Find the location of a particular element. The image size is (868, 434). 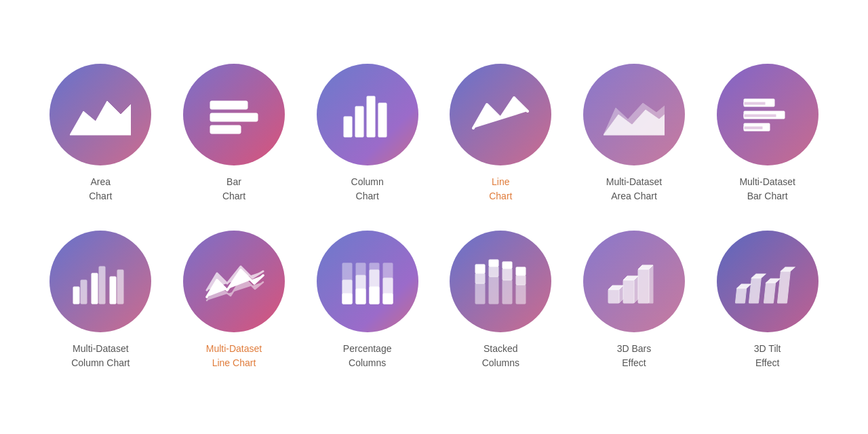

line-chart-item: Line Chart is located at coordinates (500, 134).